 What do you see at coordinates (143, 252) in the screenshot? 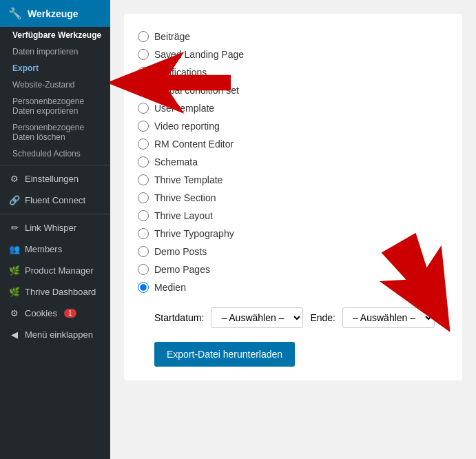
I see `radio-demo-posts` at bounding box center [143, 252].